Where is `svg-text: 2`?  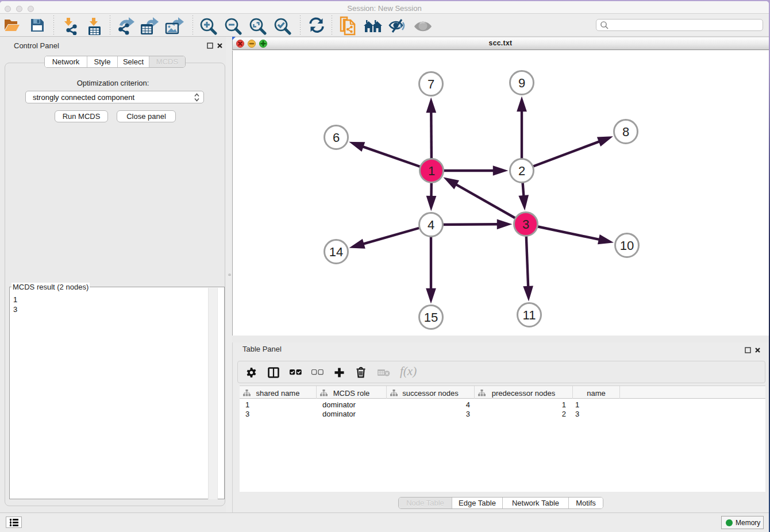
svg-text: 2 is located at coordinates (522, 171).